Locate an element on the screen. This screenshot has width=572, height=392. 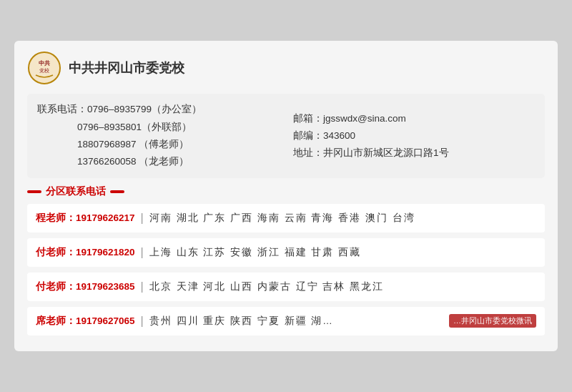
info-right: 邮箱：jgsswdx@sina.com 邮编：343600 地址：井冈山市新城区… is located at coordinates (414, 136).